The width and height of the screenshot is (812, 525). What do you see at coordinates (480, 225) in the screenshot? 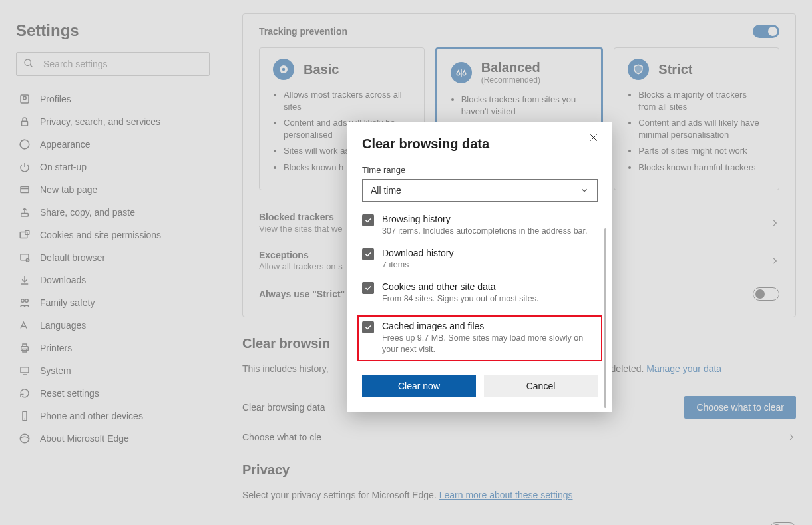
I see `check-browsing-history: Browsing history307 items. Includes auto…` at bounding box center [480, 225].